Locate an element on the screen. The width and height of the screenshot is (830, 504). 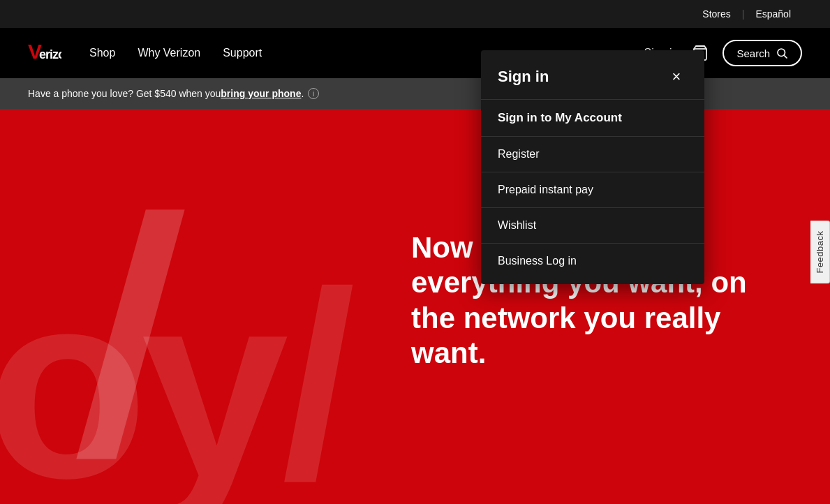
search-button: Search is located at coordinates (762, 53).